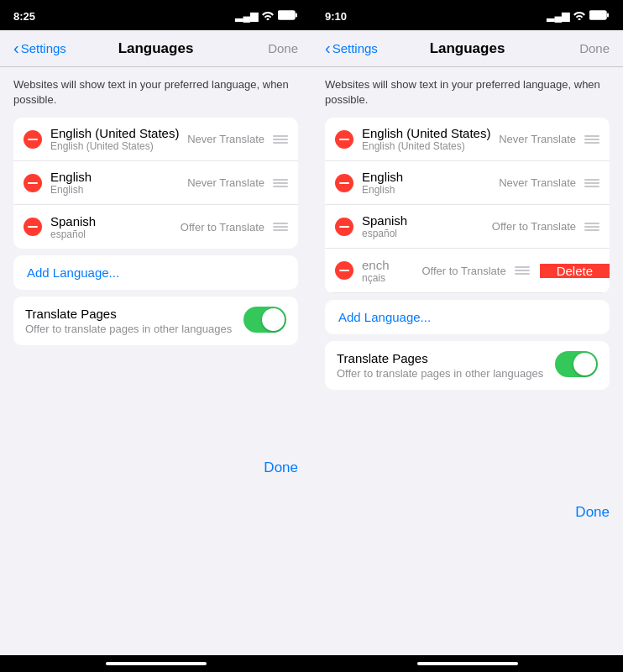 Image resolution: width=623 pixels, height=672 pixels. Describe the element at coordinates (467, 139) in the screenshot. I see `right-language-row-0: English (United States) English (United …` at that location.